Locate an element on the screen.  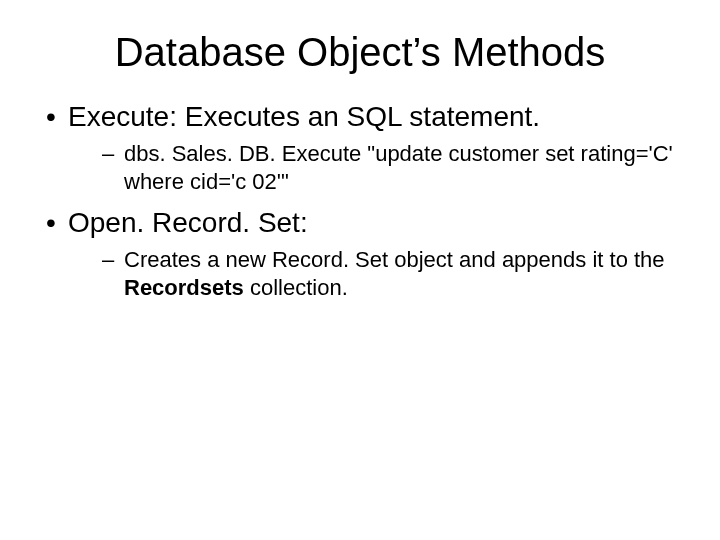
list-item: dbs. Sales. DB. Execute "update customer… is located at coordinates (374, 168).